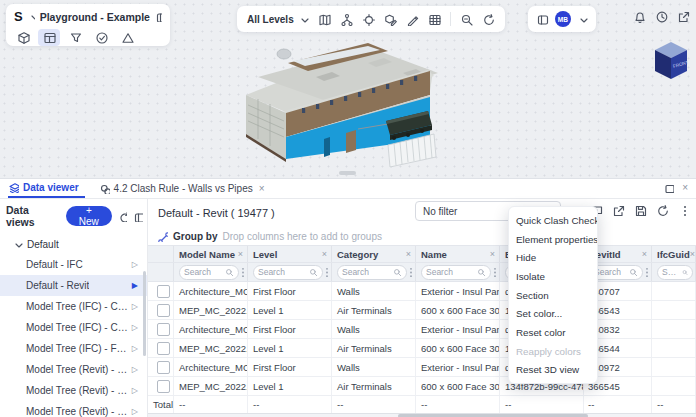 The height and width of the screenshot is (417, 696). What do you see at coordinates (348, 173) in the screenshot?
I see `panel-resize-handle` at bounding box center [348, 173].